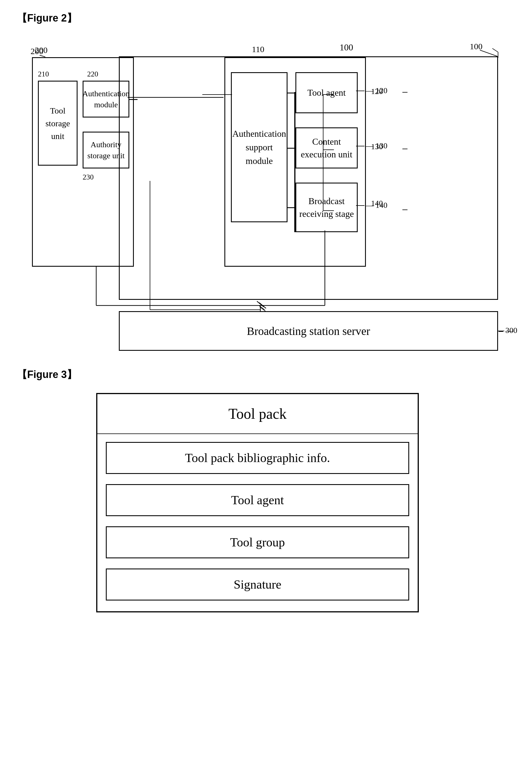 Image resolution: width=532 pixels, height=780 pixels. What do you see at coordinates (258, 49) in the screenshot?
I see `label-110: 110` at bounding box center [258, 49].